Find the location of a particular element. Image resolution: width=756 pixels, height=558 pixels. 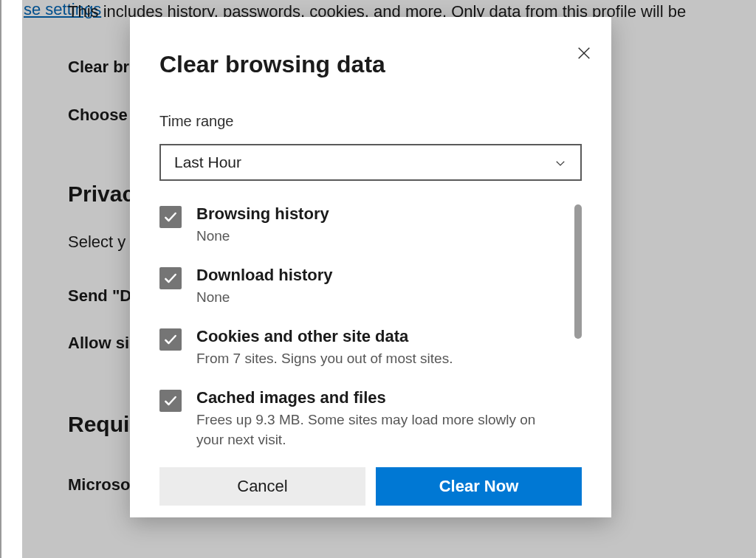

close-icon is located at coordinates (584, 53).